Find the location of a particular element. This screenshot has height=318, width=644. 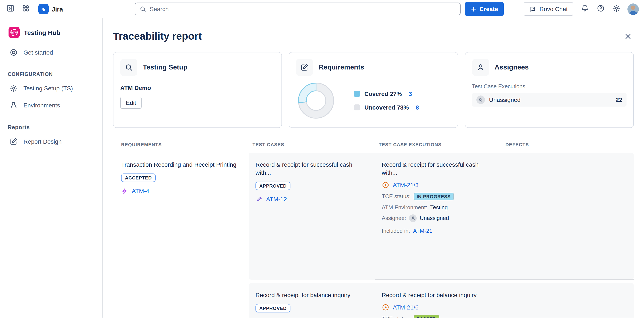

uncovered-swatch is located at coordinates (357, 107).